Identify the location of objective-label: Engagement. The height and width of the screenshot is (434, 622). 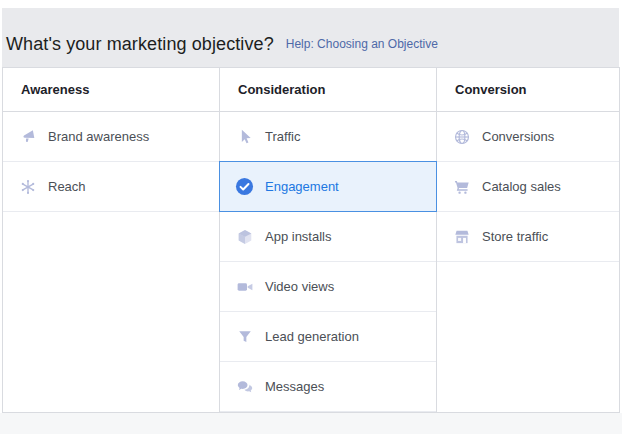
(302, 186).